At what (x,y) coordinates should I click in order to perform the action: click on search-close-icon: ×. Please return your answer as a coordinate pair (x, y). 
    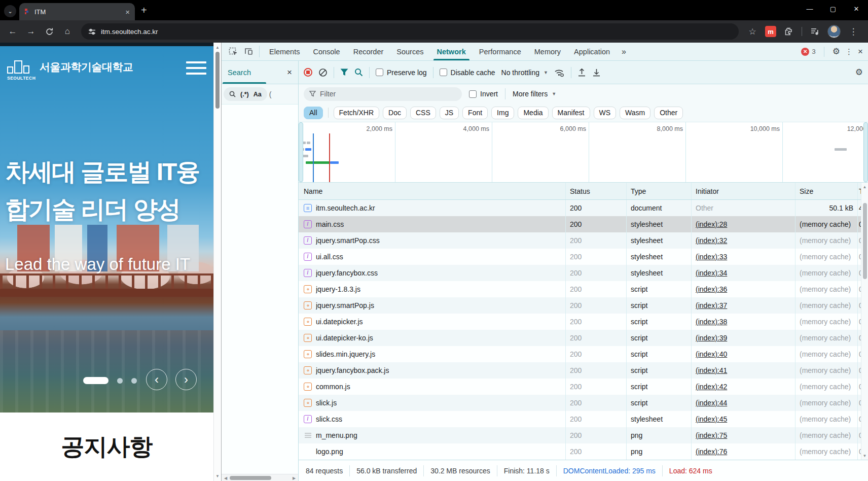
    Looking at the image, I should click on (290, 73).